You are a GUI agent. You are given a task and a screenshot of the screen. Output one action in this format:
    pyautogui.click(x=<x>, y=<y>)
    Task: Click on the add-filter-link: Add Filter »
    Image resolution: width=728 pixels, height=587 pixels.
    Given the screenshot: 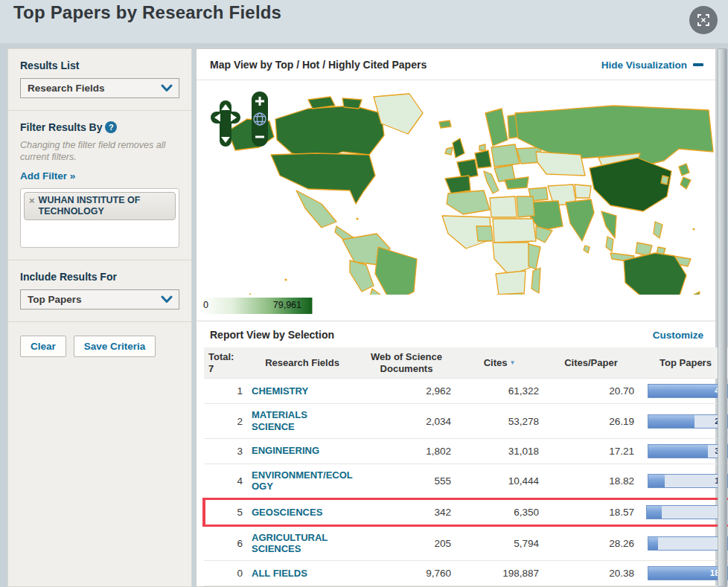 What is the action you would take?
    pyautogui.click(x=48, y=176)
    